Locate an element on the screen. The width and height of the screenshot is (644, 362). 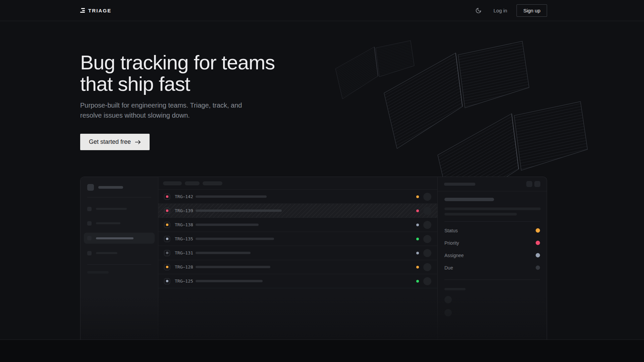
issue-row: TRG–142 is located at coordinates (298, 197).